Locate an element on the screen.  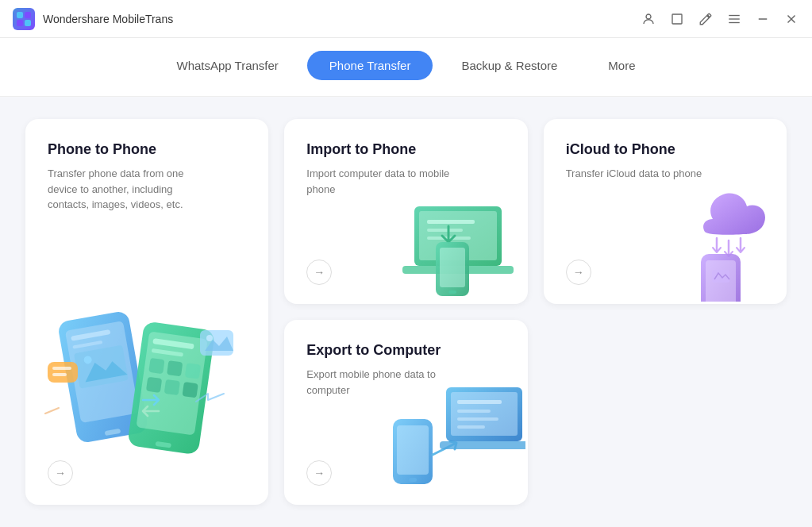
card-export-to-computer: Export to Computer Export mobile phone d… is located at coordinates (406, 413).